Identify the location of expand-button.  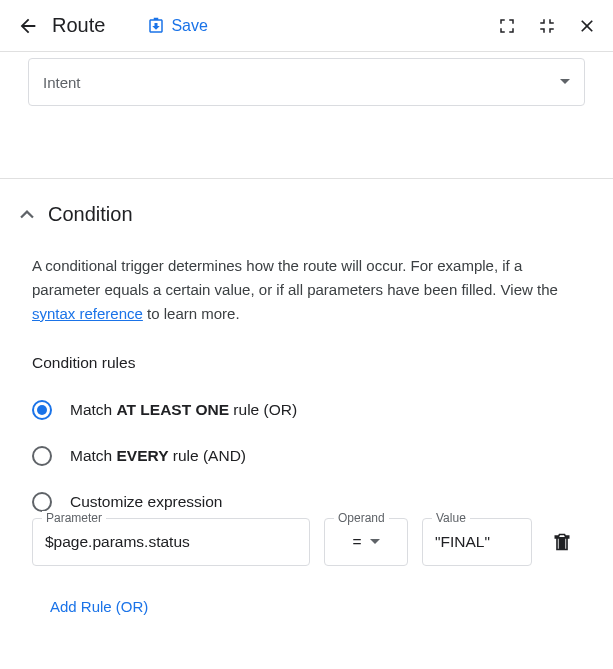
(507, 26).